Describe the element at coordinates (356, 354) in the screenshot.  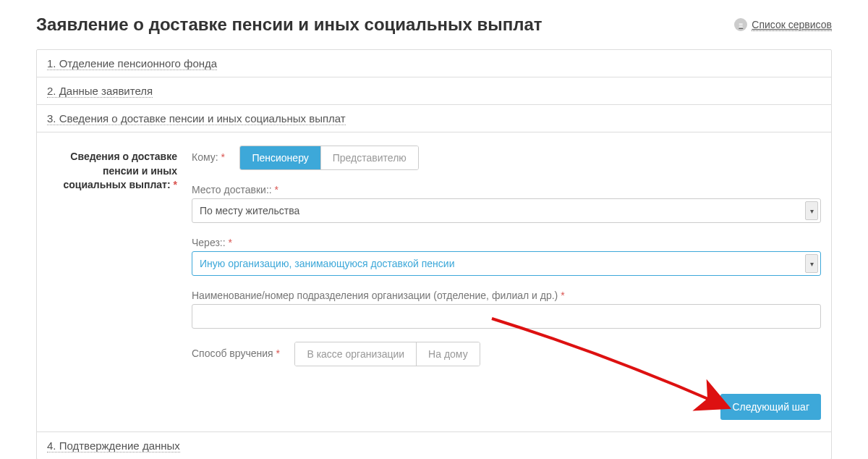
I see `method-option-cashier: В кассе организации` at that location.